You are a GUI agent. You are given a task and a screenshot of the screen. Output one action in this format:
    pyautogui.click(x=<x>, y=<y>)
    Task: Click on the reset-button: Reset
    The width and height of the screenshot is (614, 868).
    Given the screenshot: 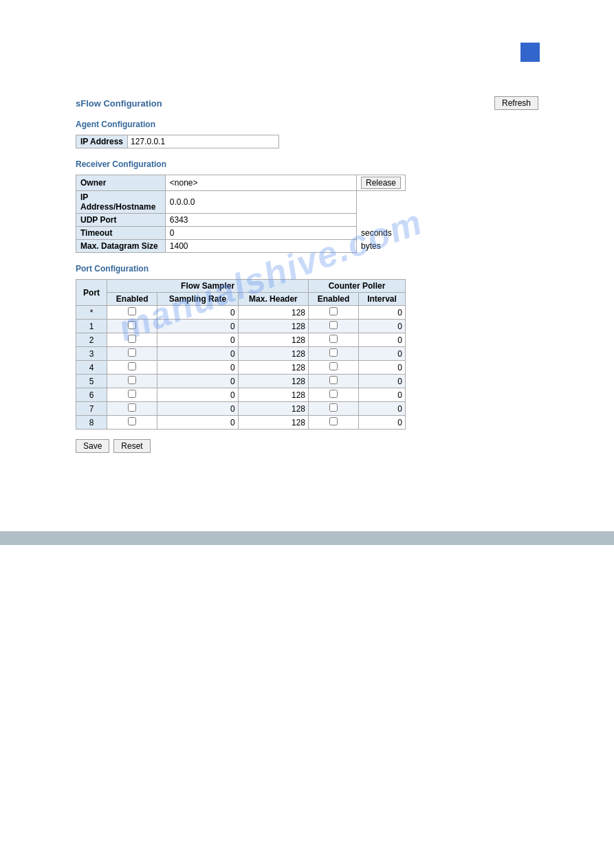 What is the action you would take?
    pyautogui.click(x=132, y=446)
    